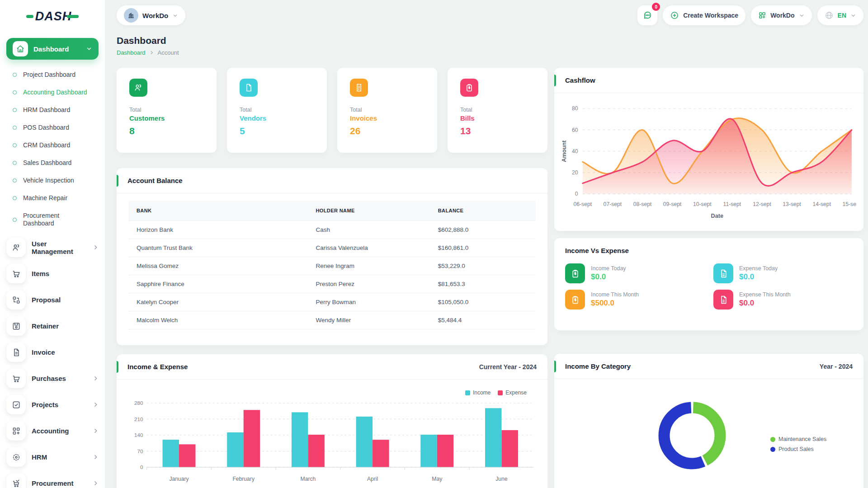 Image resolution: width=868 pixels, height=488 pixels. I want to click on income-expense-chart-card: Income & Expense Current Year - 2024 Inc…, so click(332, 421).